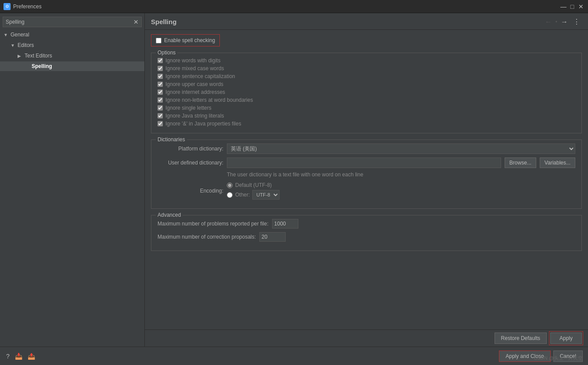 This screenshot has height=365, width=588. Describe the element at coordinates (21, 56) in the screenshot. I see `arrow-text-editors: ▶` at that location.